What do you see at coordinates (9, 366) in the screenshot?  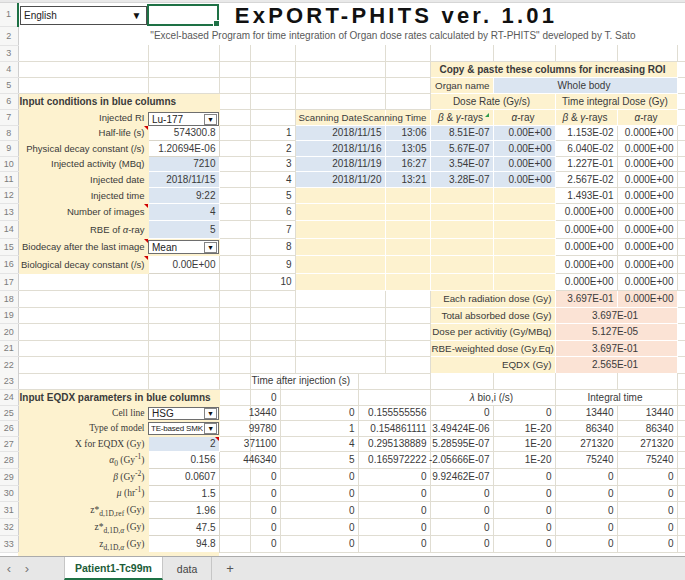 I see `row-header: 22` at bounding box center [9, 366].